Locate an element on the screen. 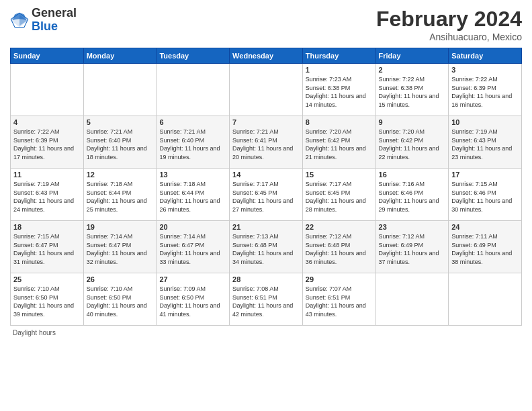 This screenshot has height=411, width=532. day-info: Sunrise: 7:12 AMSunset: 6:49 PMDaylight:… is located at coordinates (412, 249).